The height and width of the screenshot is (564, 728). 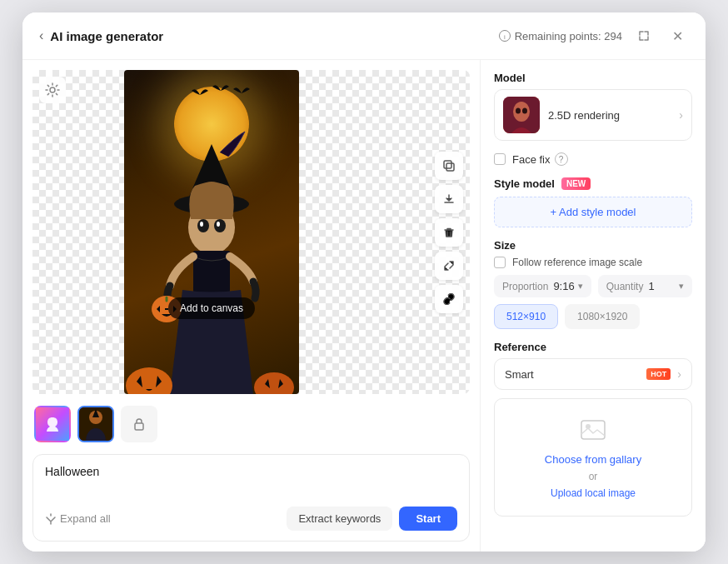 What do you see at coordinates (252, 424) in the screenshot?
I see `thumbnail-strip` at bounding box center [252, 424].